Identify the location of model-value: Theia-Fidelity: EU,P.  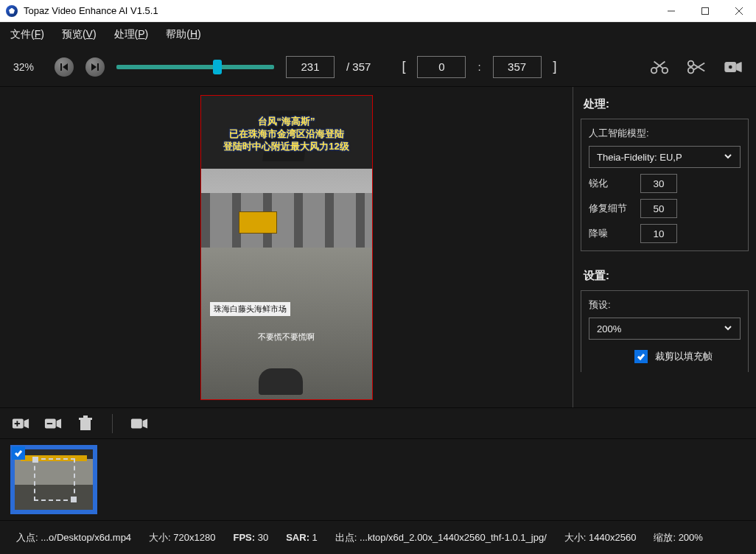
(640, 158).